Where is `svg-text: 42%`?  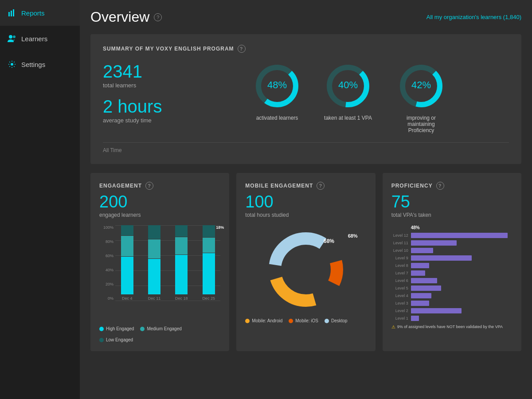
svg-text: 42% is located at coordinates (421, 85).